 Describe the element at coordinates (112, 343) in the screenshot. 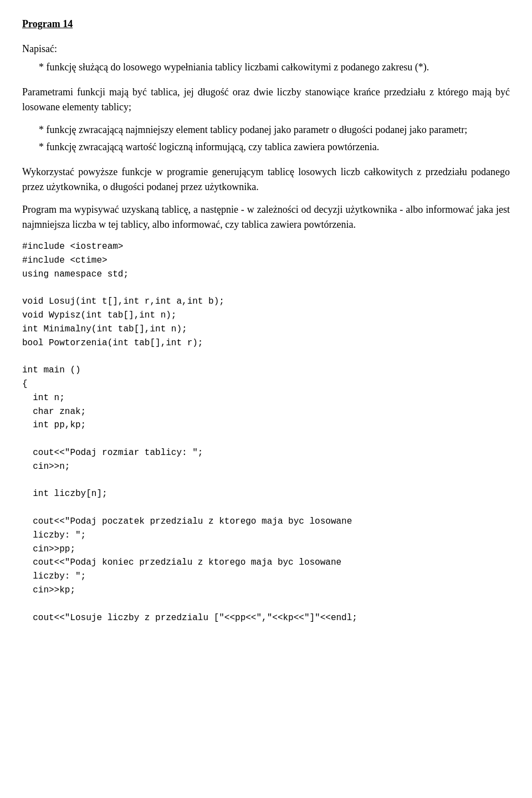

I see `code-line-bool-powtorzenia: bool Powtorzenia(int tab[],int r);` at that location.